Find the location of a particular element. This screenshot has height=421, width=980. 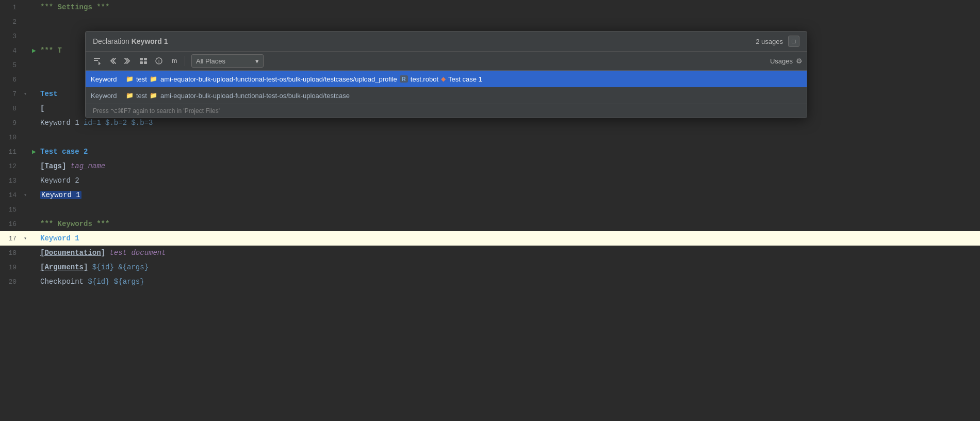

usages-gear-icon: ⚙ is located at coordinates (799, 61).